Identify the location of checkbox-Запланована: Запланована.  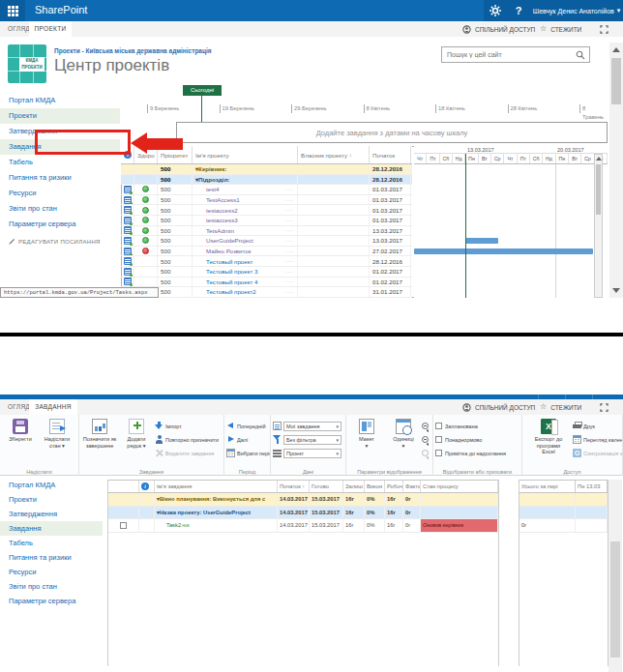
(470, 425).